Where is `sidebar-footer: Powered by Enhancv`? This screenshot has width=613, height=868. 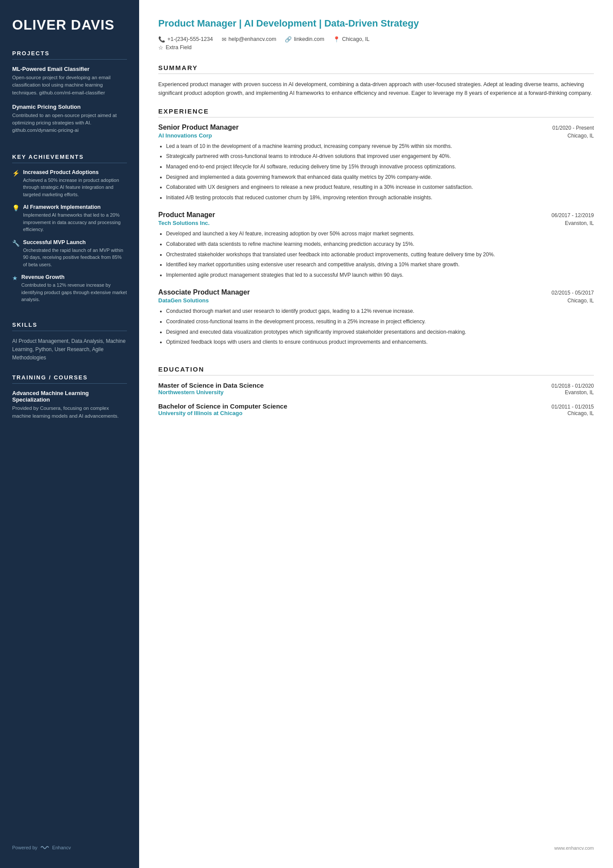
sidebar-footer: Powered by Enhancv is located at coordinates (70, 841).